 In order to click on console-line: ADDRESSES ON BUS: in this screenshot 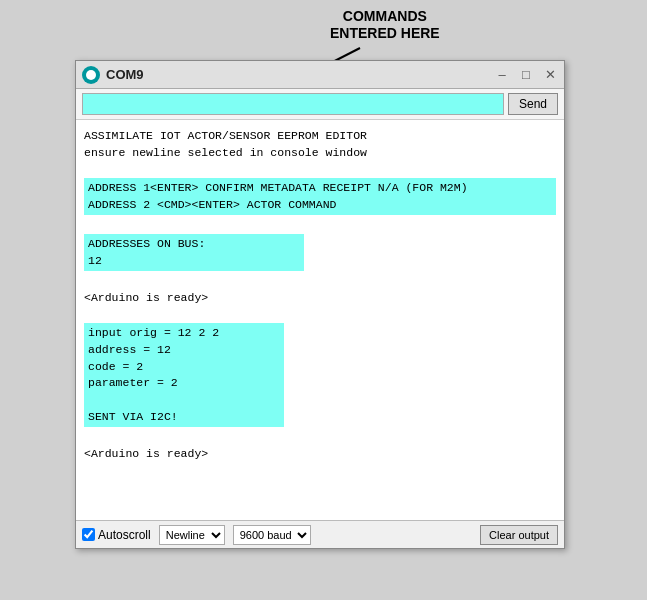, I will do `click(194, 244)`.